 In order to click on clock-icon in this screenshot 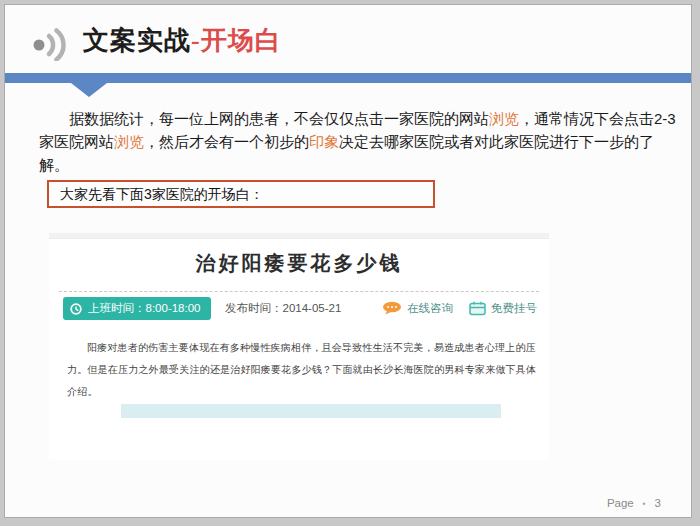, I will do `click(76, 309)`.